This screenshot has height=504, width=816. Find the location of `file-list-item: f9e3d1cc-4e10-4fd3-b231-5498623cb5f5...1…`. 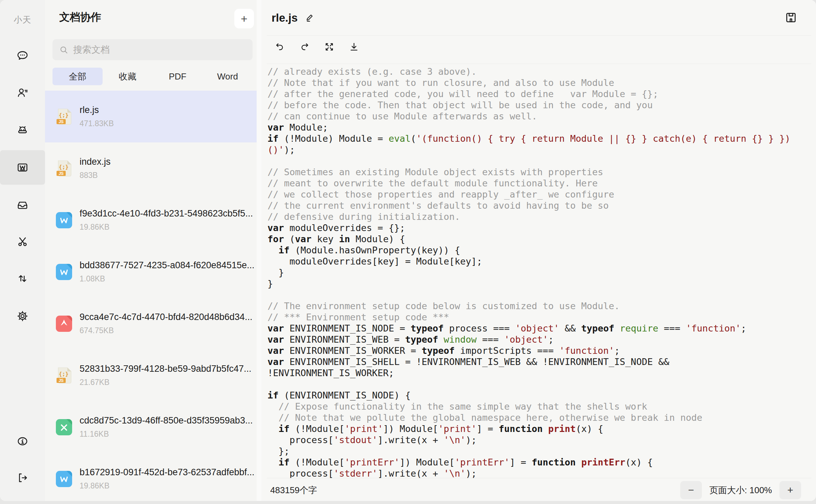

file-list-item: f9e3d1cc-4e10-4fd3-b231-5498623cb5f5...1… is located at coordinates (153, 220).